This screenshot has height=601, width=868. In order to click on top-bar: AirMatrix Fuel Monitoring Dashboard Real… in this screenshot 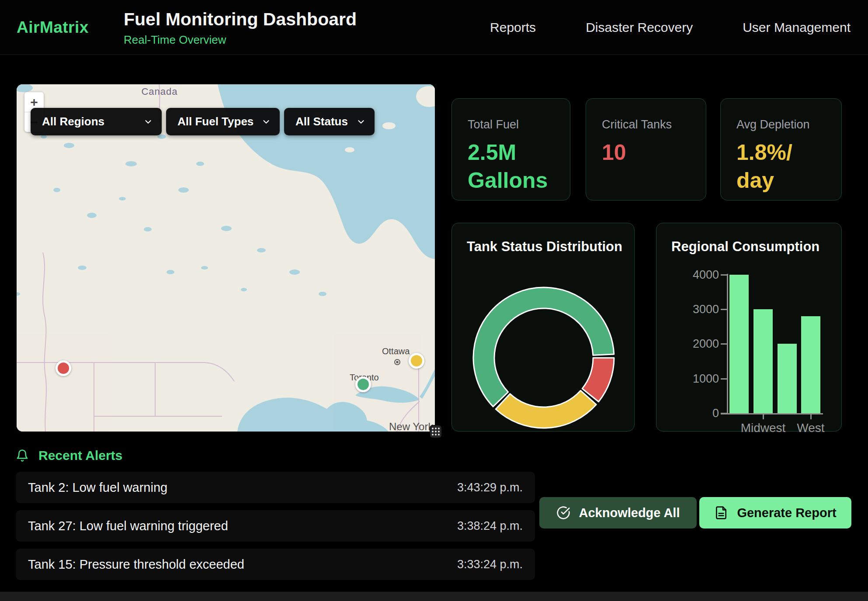, I will do `click(434, 27)`.